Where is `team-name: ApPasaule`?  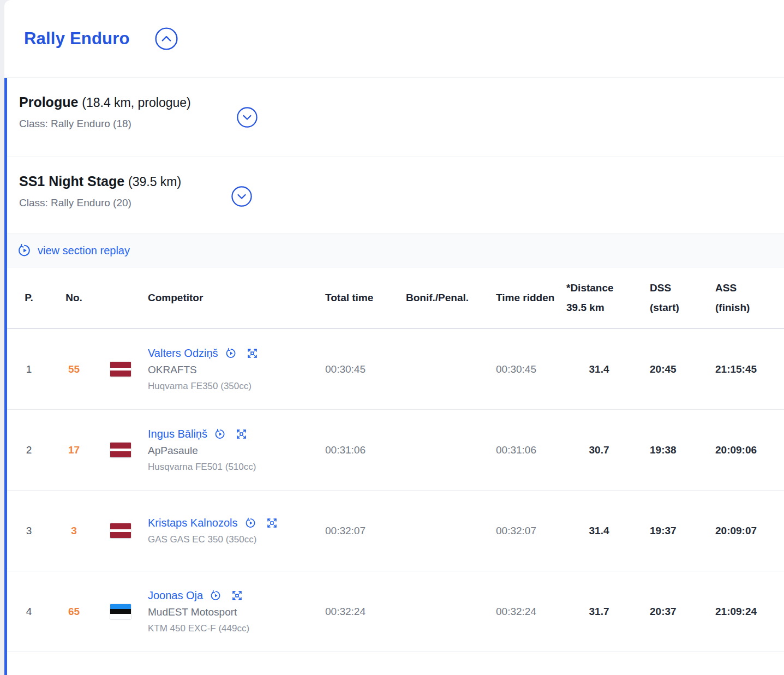
team-name: ApPasaule is located at coordinates (237, 451).